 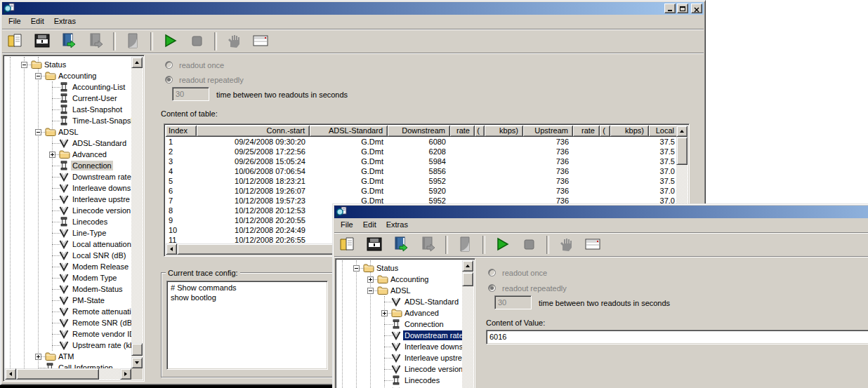 I want to click on hscroll-thumb, so click(x=58, y=374).